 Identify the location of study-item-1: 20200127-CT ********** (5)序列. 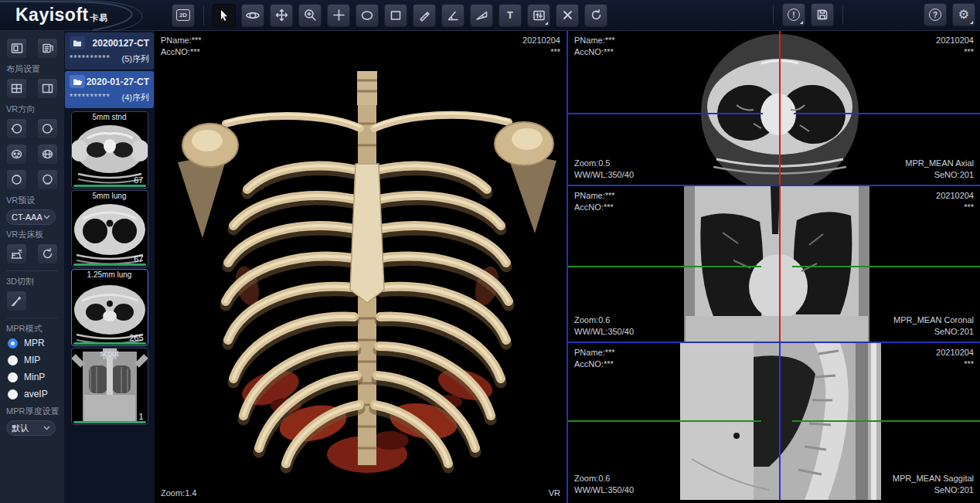
(110, 51).